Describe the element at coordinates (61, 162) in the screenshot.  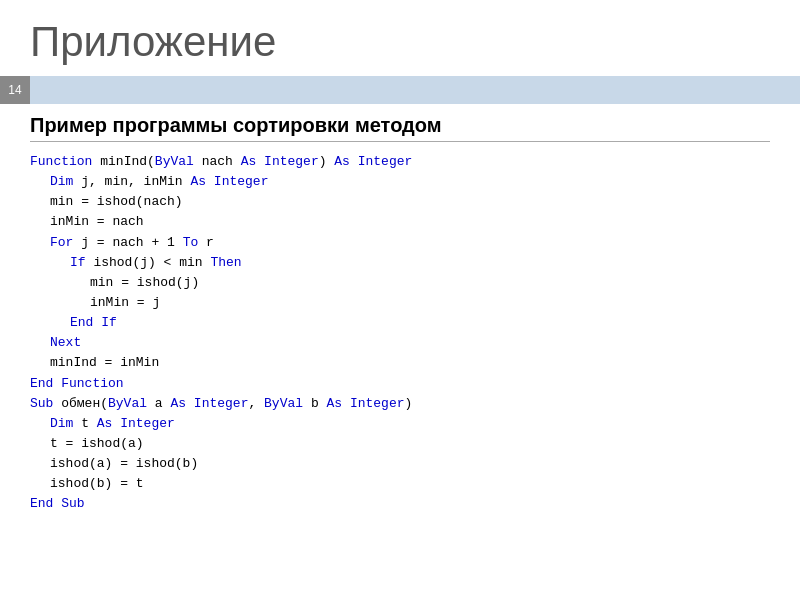
I see `keyword: Function` at that location.